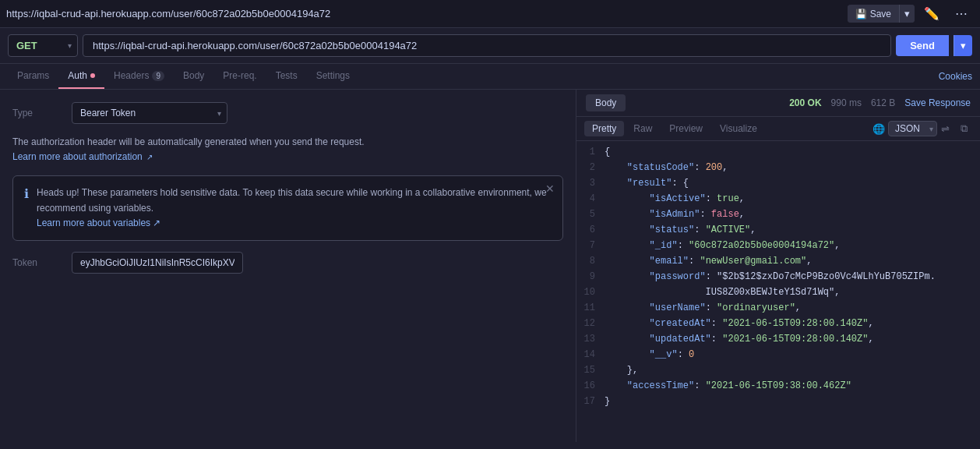 This screenshot has height=449, width=980. What do you see at coordinates (487, 45) in the screenshot?
I see `url-input` at bounding box center [487, 45].